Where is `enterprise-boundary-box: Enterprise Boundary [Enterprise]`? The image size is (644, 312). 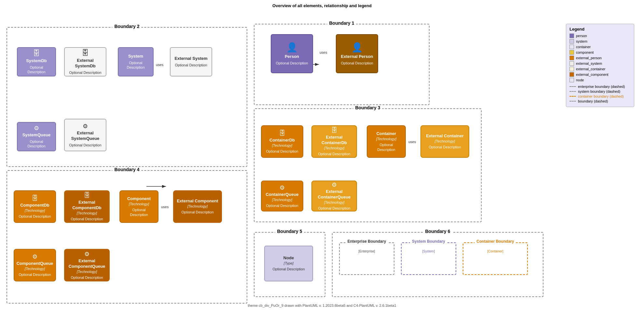
enterprise-boundary-box: Enterprise Boundary [Enterprise] is located at coordinates (367, 259).